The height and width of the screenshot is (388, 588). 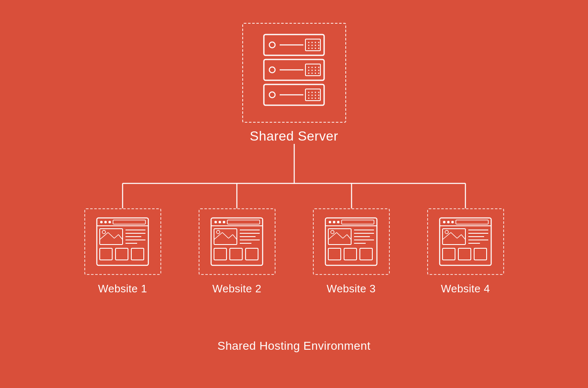 I want to click on website-label-4: Website 4, so click(x=465, y=289).